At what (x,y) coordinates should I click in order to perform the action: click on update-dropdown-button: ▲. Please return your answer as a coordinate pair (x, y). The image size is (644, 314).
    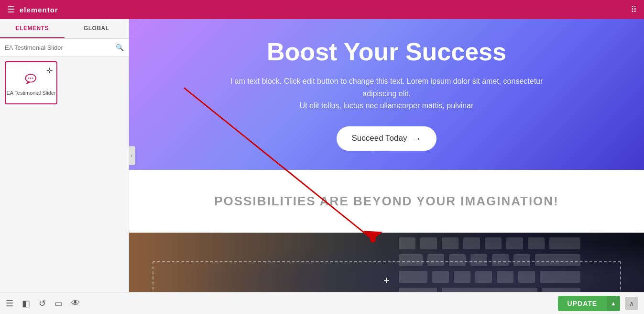
    Looking at the image, I should click on (613, 303).